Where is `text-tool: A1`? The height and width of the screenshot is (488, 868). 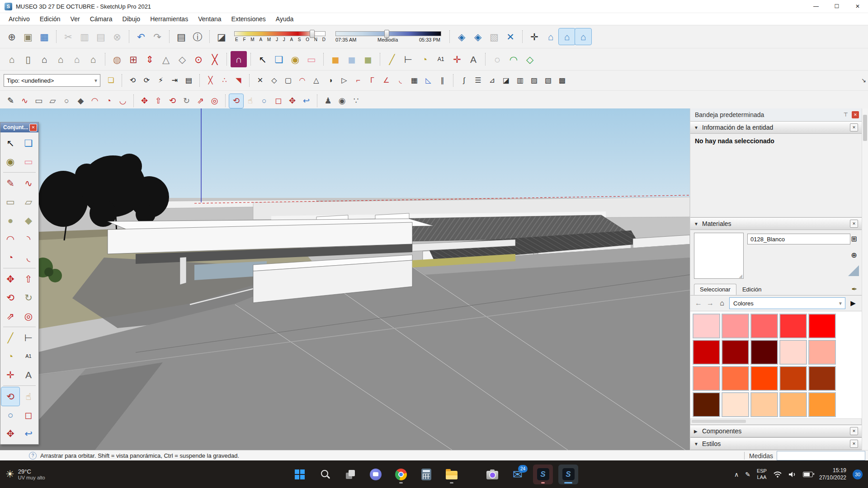 text-tool: A1 is located at coordinates (28, 356).